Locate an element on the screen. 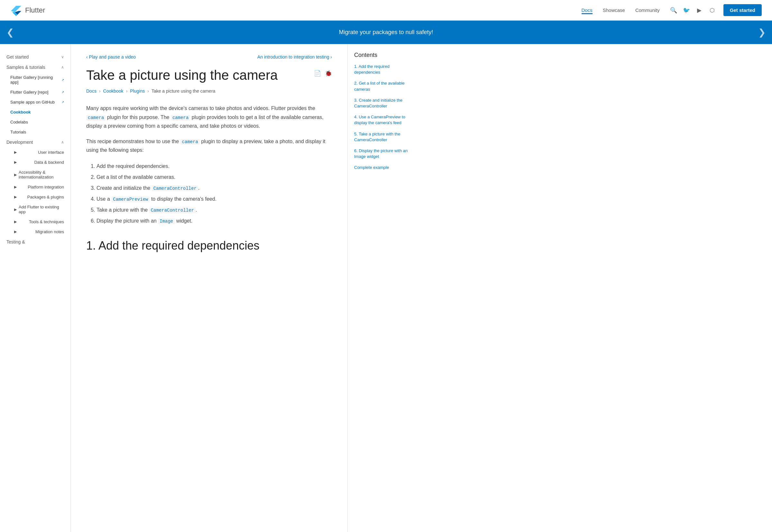 The width and height of the screenshot is (772, 532). sidebar-item-get-started: Get started ∨ is located at coordinates (35, 57).